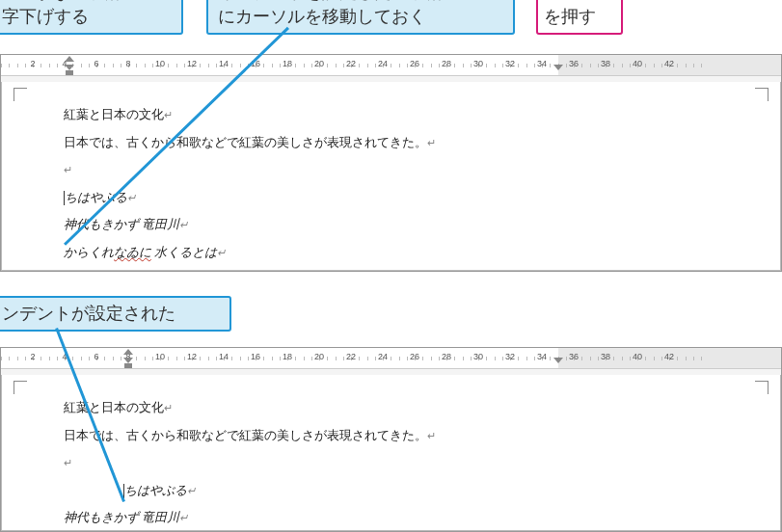 This screenshot has height=532, width=782. Describe the element at coordinates (322, 16) in the screenshot. I see `callout-2-line2: にカーソルを移動しておく` at that location.